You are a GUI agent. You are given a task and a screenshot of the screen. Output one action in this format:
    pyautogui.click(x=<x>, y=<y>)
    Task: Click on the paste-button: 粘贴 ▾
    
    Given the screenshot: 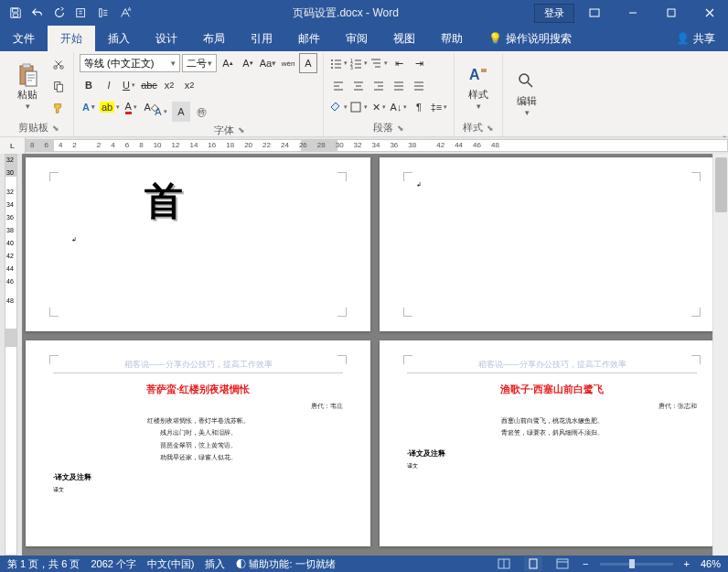 What is the action you would take?
    pyautogui.click(x=27, y=86)
    